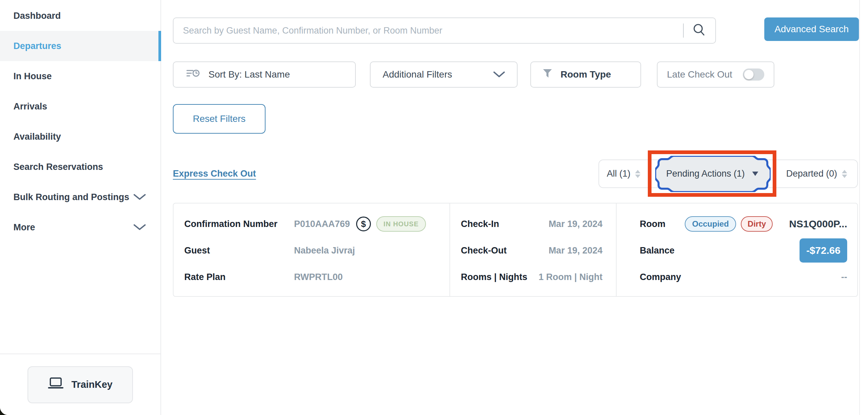  I want to click on search-icon, so click(699, 31).